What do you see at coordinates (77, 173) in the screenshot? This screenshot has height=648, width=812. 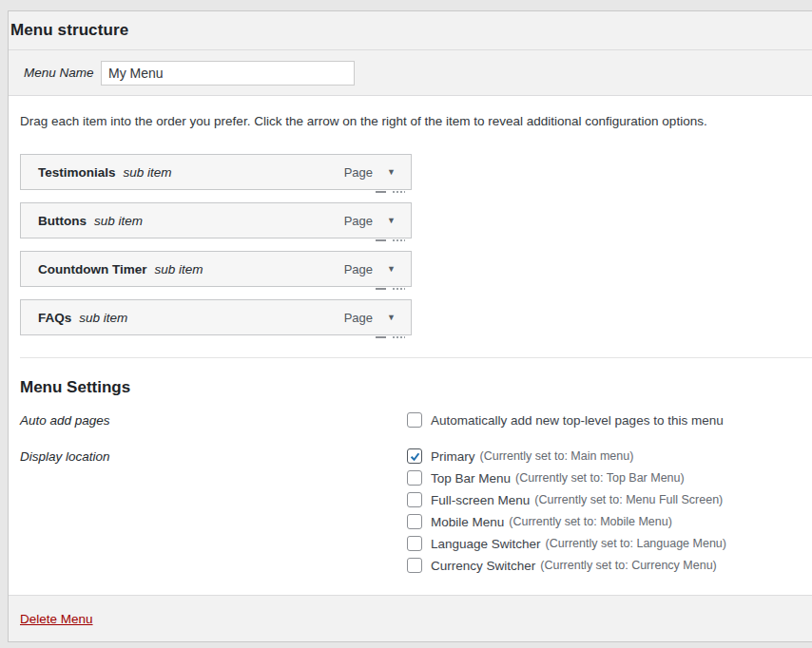 I see `menu-item-title: Testimonials` at bounding box center [77, 173].